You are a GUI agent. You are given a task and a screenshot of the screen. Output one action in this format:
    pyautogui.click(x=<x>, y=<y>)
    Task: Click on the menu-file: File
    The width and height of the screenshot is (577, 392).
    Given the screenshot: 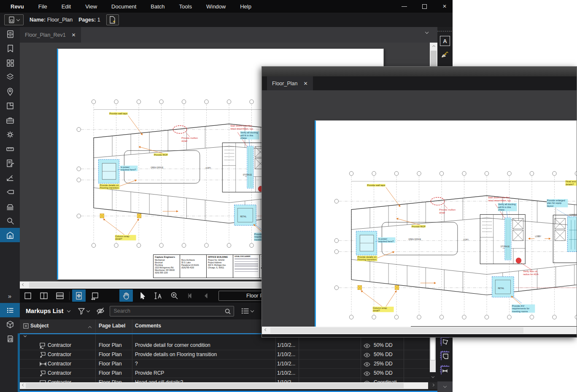 What is the action you would take?
    pyautogui.click(x=43, y=6)
    